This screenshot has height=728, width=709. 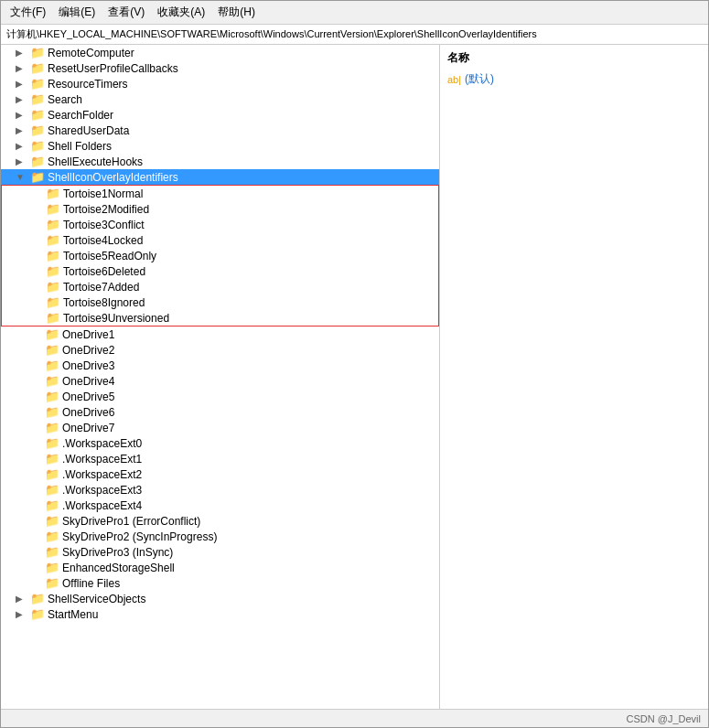 I want to click on tree-item-skydrivepro3: 📁SkyDrivePro3 (InSync), so click(x=220, y=552).